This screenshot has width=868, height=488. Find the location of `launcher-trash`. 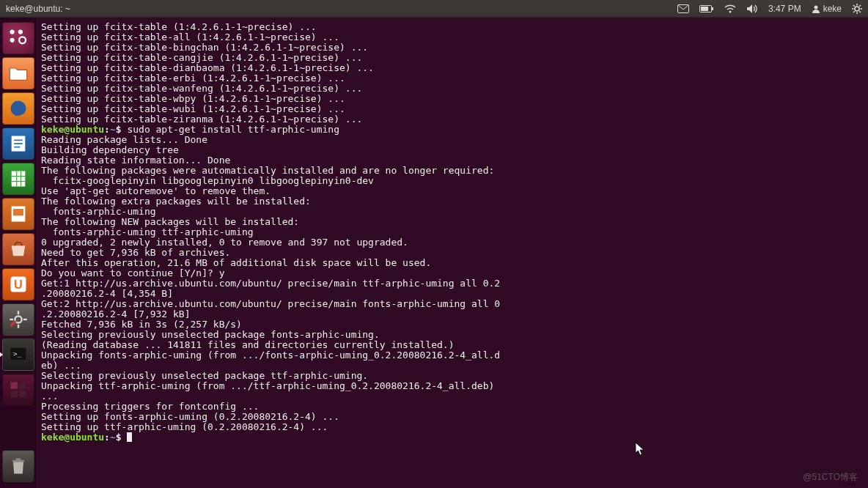

launcher-trash is located at coordinates (18, 466).